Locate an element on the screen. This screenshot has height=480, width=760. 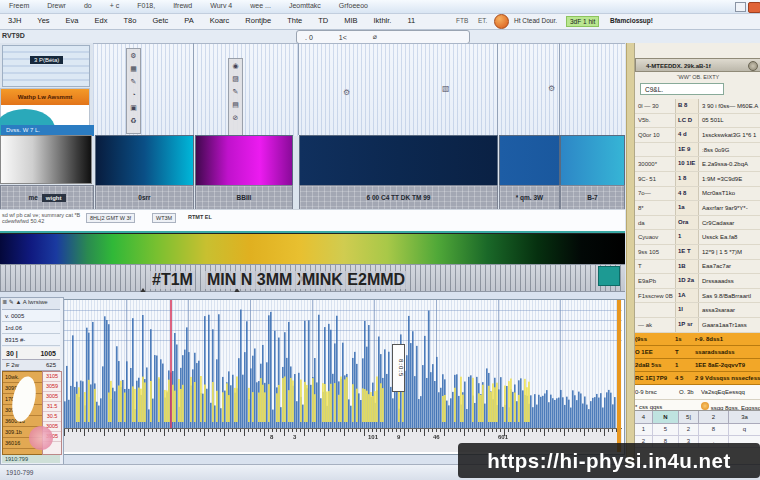
sidebar-row: T1B Eaa7ac7ar is located at coordinates (698, 268).